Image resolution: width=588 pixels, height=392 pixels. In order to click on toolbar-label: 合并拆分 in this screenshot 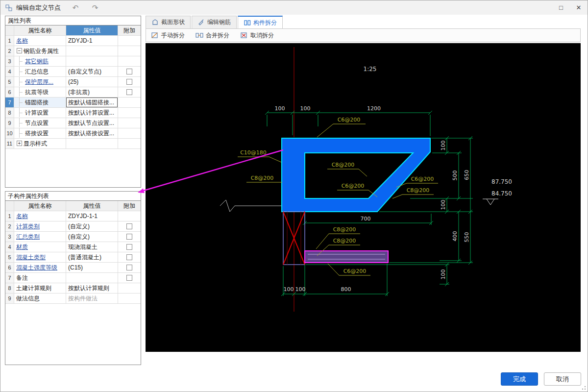, I will do `click(218, 35)`.